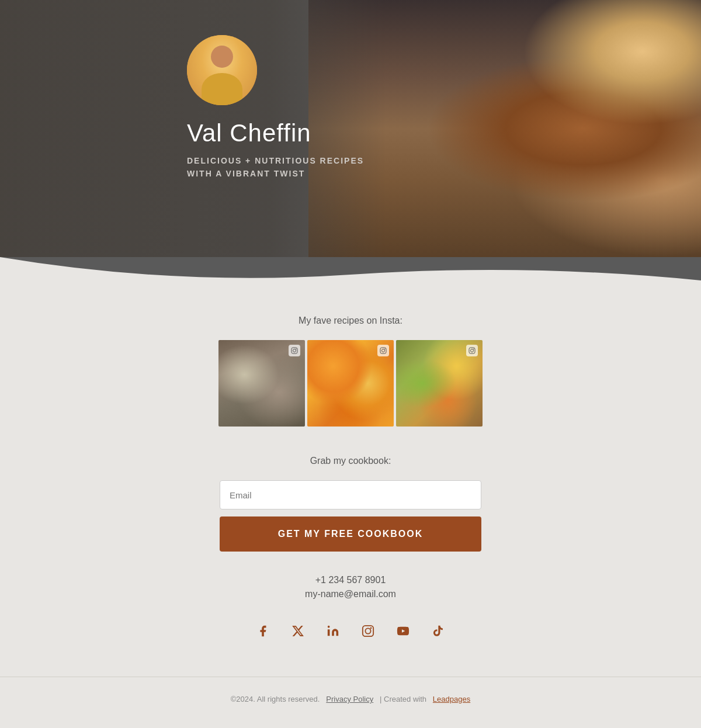 The height and width of the screenshot is (728, 701). Describe the element at coordinates (350, 580) in the screenshot. I see `phone-number: +1 234 567 8901` at that location.